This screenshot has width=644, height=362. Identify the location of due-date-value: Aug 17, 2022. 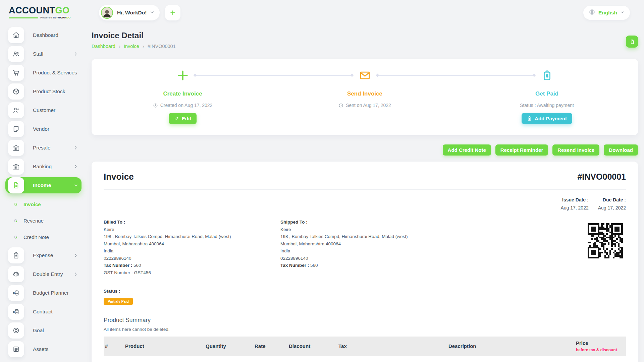
(612, 208).